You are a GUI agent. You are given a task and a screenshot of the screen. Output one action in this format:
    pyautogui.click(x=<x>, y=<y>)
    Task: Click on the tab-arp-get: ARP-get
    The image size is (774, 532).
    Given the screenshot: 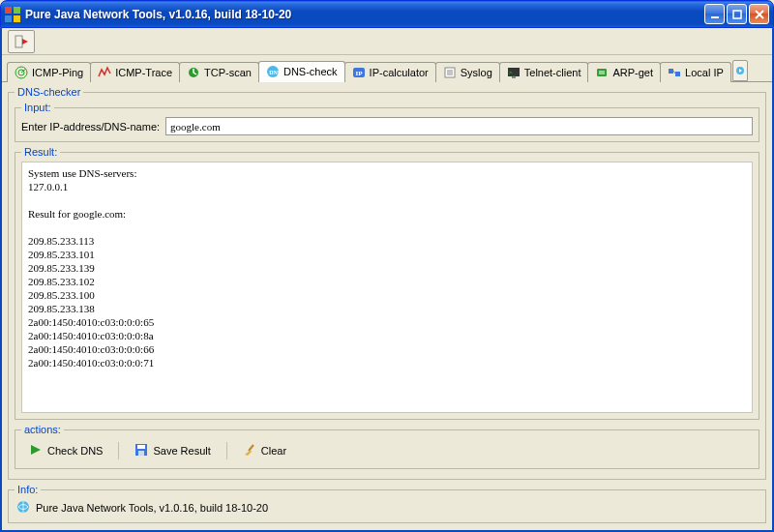 What is the action you would take?
    pyautogui.click(x=624, y=72)
    